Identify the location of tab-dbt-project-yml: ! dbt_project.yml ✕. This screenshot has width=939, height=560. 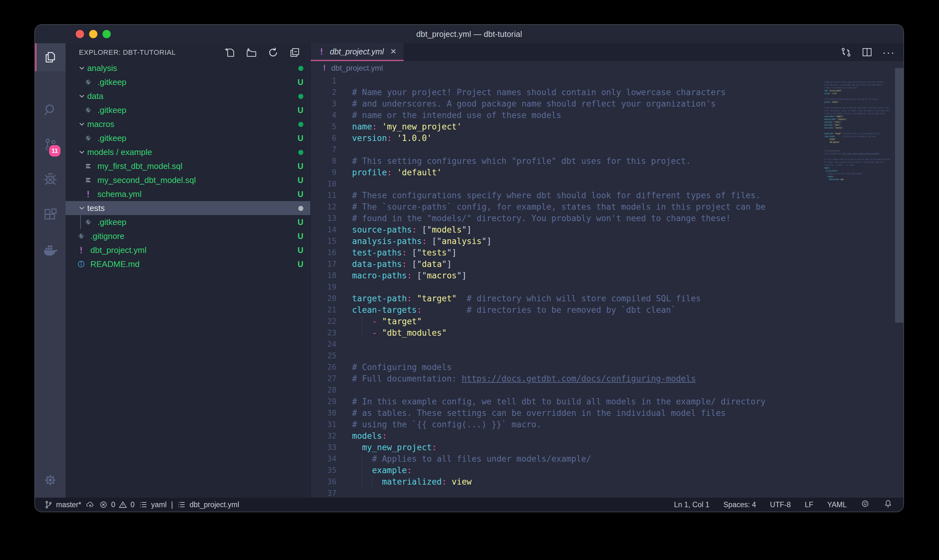
(357, 52).